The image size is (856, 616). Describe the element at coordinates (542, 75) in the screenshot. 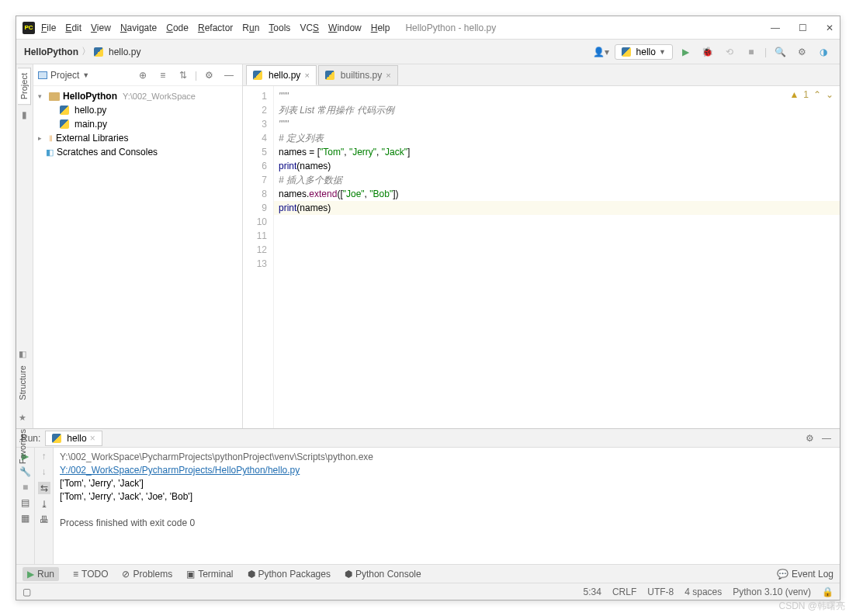

I see `editor-tabs: hello.py × builtins.py ×` at that location.